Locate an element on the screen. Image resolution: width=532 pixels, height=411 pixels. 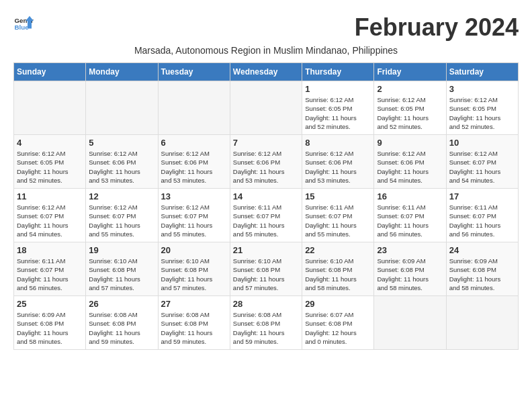
header-tuesday: Tuesday is located at coordinates (193, 73).